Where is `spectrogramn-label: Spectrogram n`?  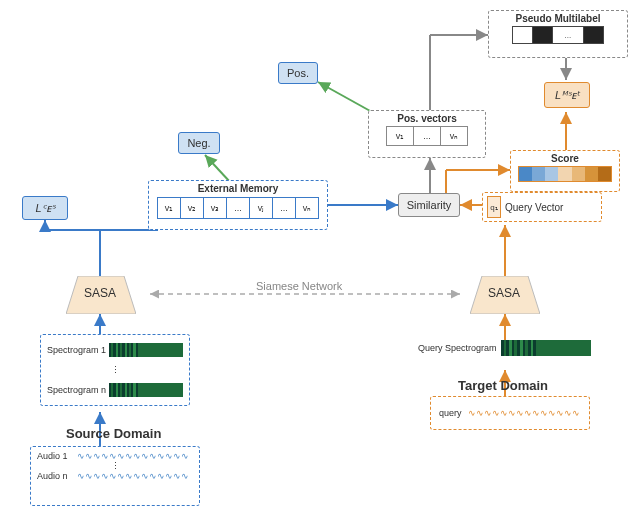
spectrogramn-label: Spectrogram n is located at coordinates (78, 390).